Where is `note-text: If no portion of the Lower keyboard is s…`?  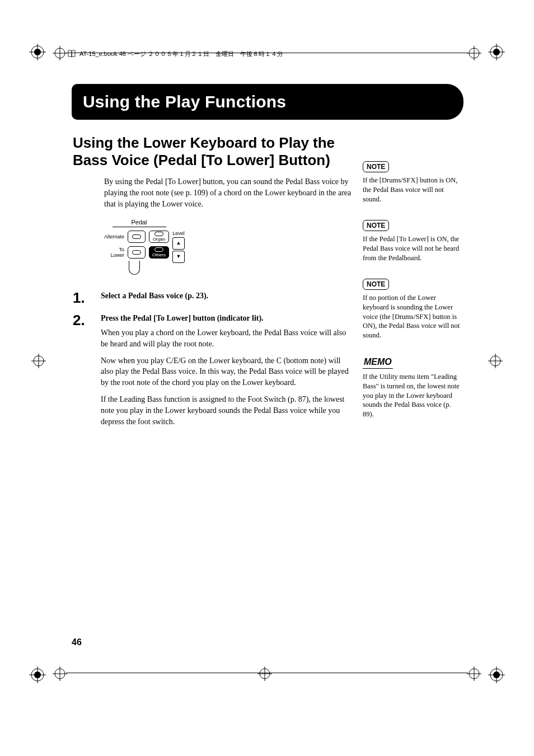
note-text: If no portion of the Lower keyboard is s… is located at coordinates (412, 317).